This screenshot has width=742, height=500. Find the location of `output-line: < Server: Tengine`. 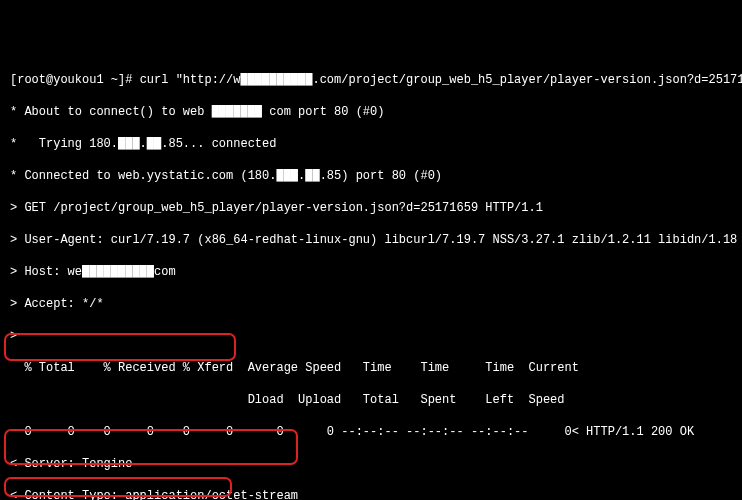

output-line: < Server: Tengine is located at coordinates (371, 464).